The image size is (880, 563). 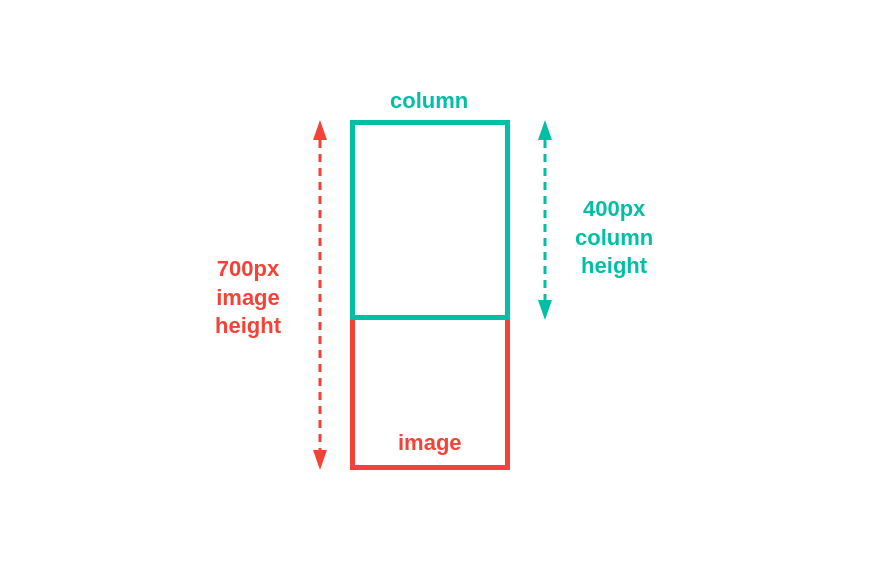 I want to click on image-label: image, so click(x=430, y=443).